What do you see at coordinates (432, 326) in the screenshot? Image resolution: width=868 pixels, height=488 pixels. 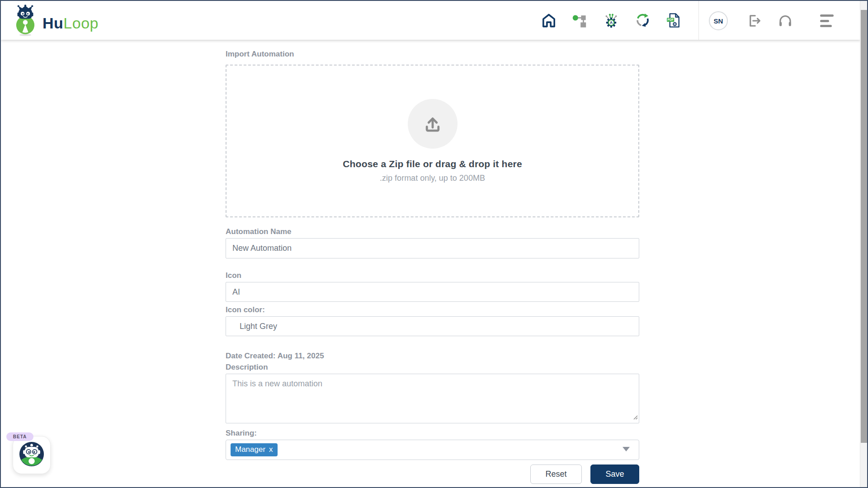 I see `icon-color-input` at bounding box center [432, 326].